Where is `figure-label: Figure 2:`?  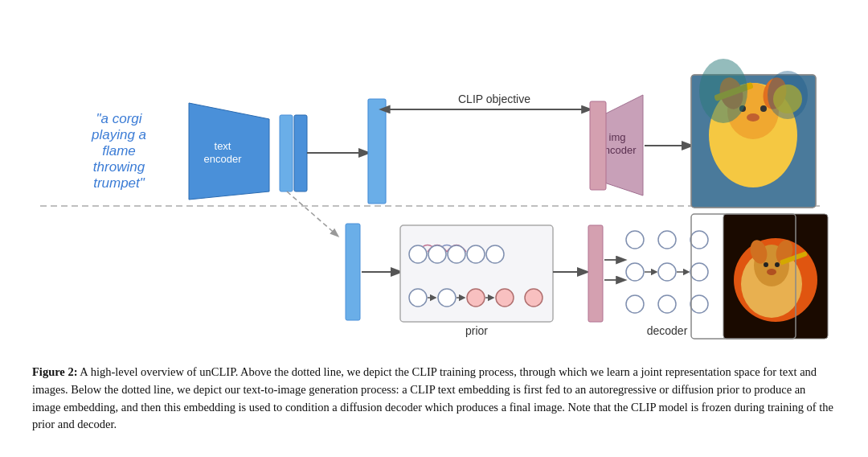 figure-label: Figure 2: is located at coordinates (55, 372).